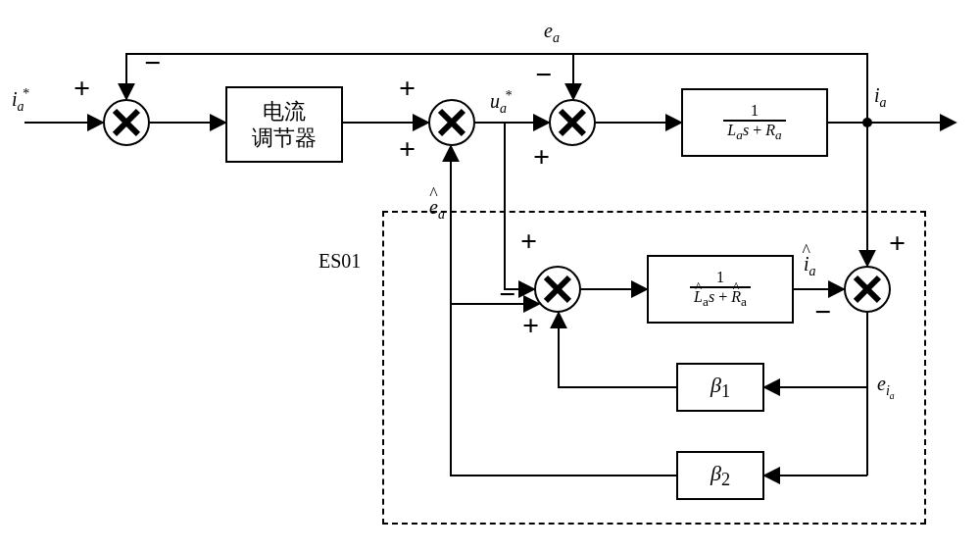  I want to click on sum3, so click(572, 123).